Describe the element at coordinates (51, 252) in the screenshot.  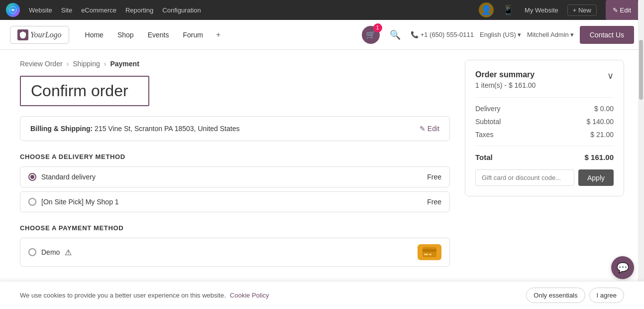
I see `demo-payment-label: Demo` at that location.